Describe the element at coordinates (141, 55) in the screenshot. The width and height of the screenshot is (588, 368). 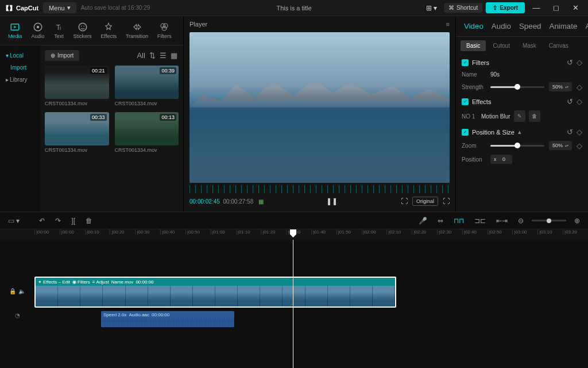
I see `filter-all: All` at that location.